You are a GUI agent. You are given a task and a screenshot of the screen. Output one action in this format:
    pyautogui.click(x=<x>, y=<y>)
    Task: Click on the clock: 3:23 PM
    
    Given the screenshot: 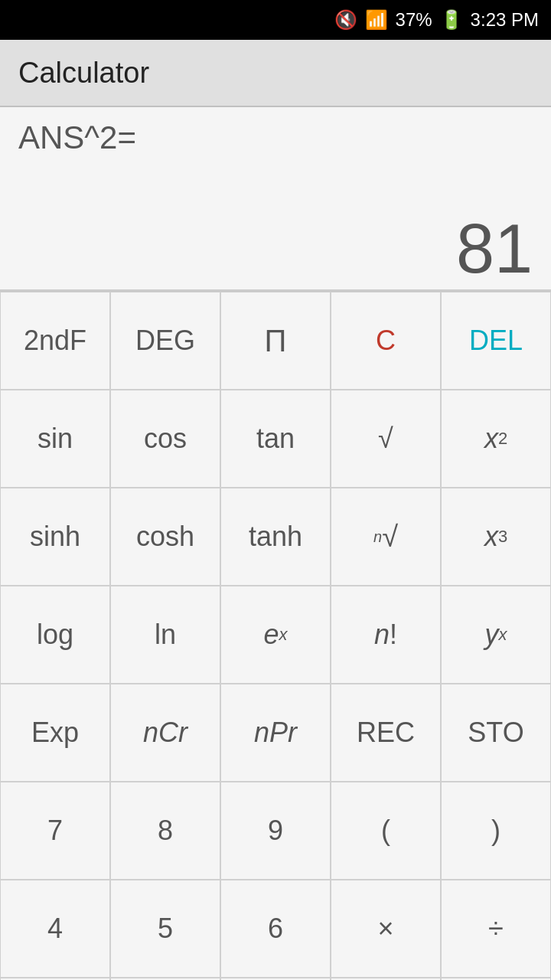 What is the action you would take?
    pyautogui.click(x=505, y=20)
    